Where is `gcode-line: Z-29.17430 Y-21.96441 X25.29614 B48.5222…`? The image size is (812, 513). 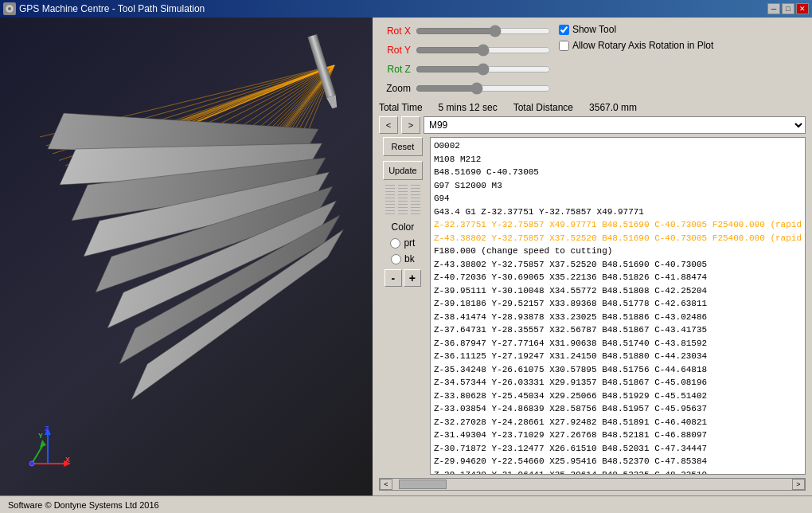 gcode-line: Z-29.17430 Y-21.96441 X25.29614 B48.5222… is located at coordinates (618, 472).